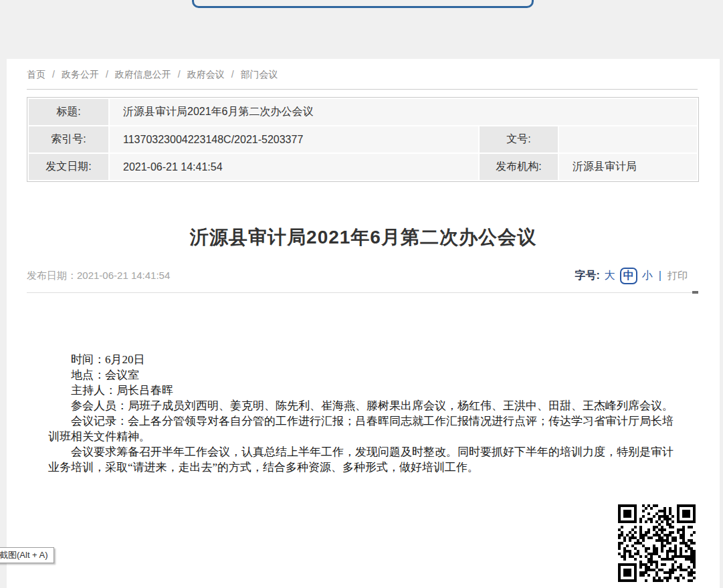 The image size is (723, 588). What do you see at coordinates (363, 139) in the screenshot?
I see `table-row: 索引号: 11370323004223148C/2021-5203377 文号:` at bounding box center [363, 139].